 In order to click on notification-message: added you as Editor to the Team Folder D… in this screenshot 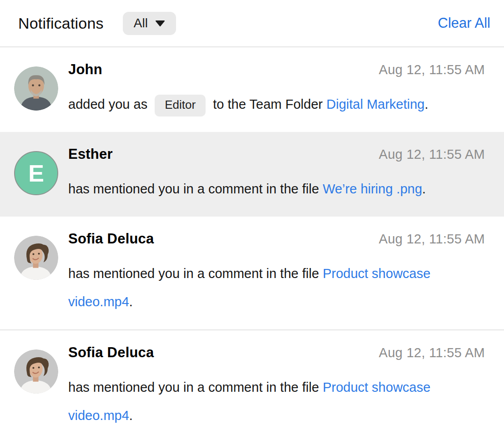, I will do `click(277, 104)`.